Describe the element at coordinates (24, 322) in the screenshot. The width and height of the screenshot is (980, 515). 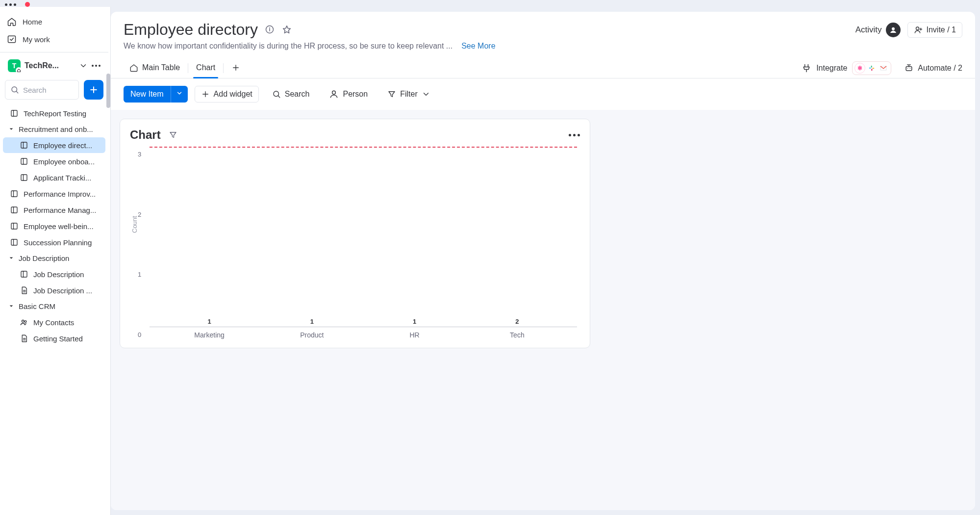
I see `contacts-icon` at that location.